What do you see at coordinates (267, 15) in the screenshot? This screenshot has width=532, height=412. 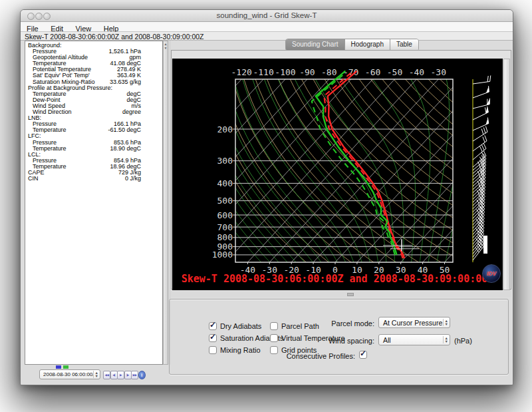 I see `window-title: sounding_wind - Grid Skew-T` at bounding box center [267, 15].